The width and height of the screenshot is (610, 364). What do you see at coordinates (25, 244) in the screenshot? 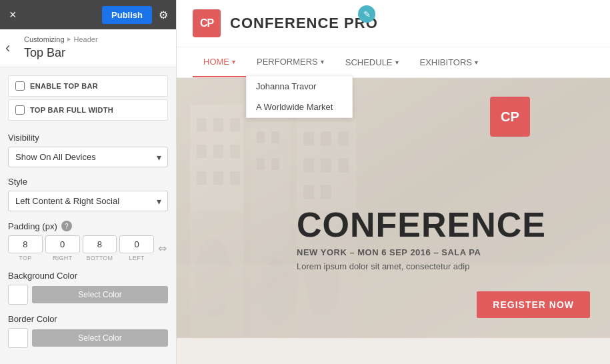
I see `padding-top-input: 8` at bounding box center [25, 244].